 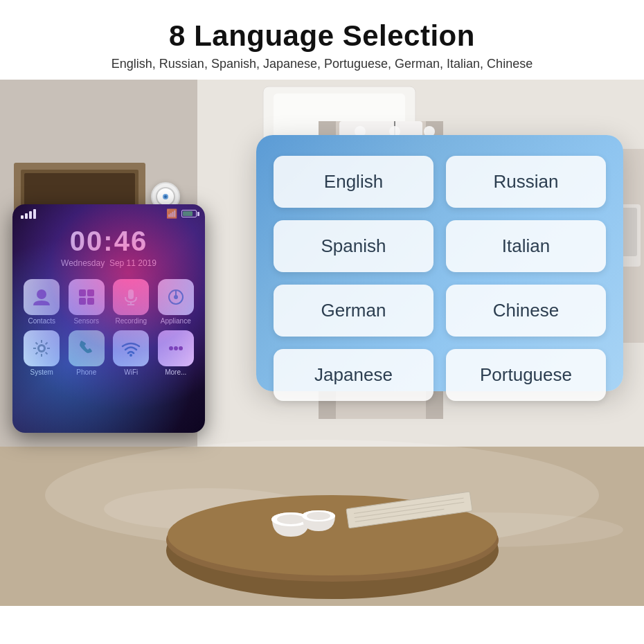 I want to click on app-phone: Phone, so click(x=87, y=353).